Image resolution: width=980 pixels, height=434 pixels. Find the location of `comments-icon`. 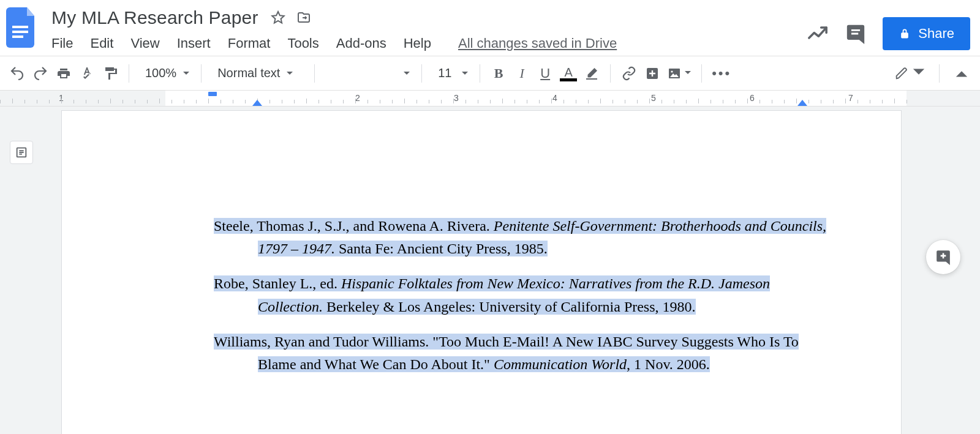

comments-icon is located at coordinates (856, 34).